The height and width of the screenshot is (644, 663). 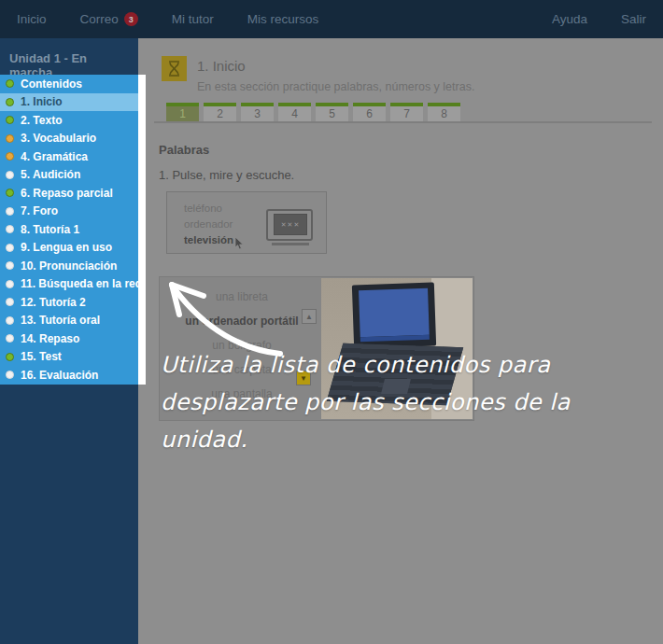 I want to click on sidebar-item-label: 11. Búsqueda en la red, so click(x=81, y=284).